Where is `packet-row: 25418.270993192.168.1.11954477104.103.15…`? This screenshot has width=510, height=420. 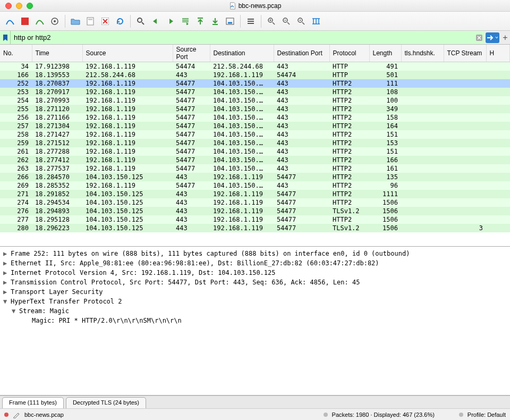 packet-row: 25418.270993192.168.1.11954477104.103.15… is located at coordinates (255, 100).